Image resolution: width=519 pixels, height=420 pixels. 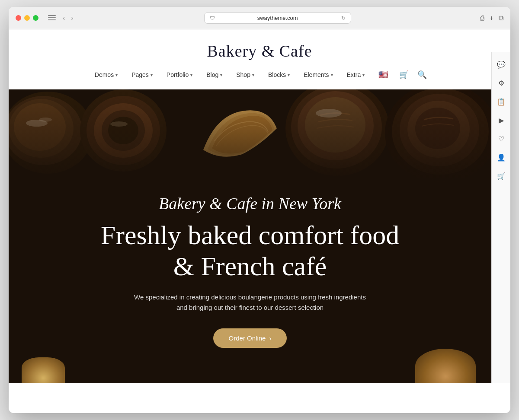 I want to click on site-logo-text: Bakery & Cafe, so click(x=260, y=51).